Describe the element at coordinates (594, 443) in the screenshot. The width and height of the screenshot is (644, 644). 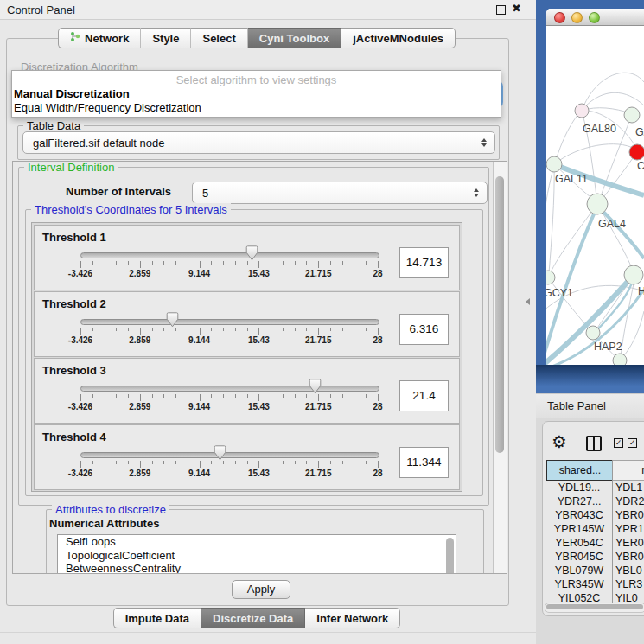
I see `columns-icon` at that location.